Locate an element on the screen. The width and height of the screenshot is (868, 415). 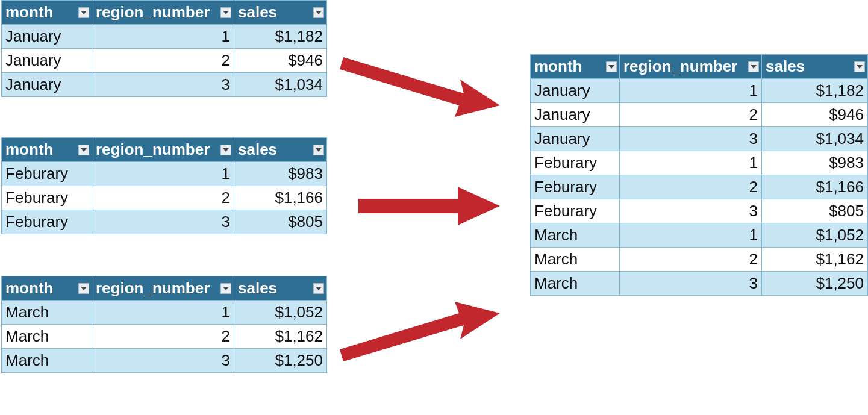
cell-sales: $1,052 is located at coordinates (281, 313).